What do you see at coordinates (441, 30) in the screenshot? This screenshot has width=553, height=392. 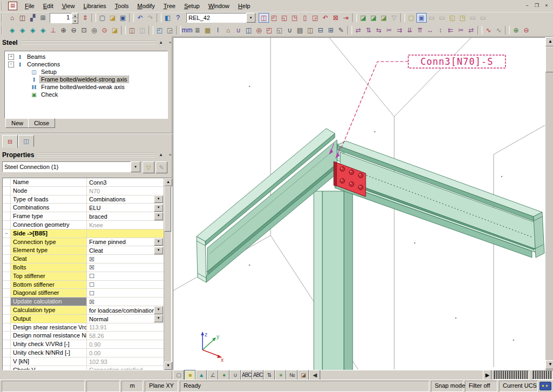 I see `trim-beam-icon: ↕` at bounding box center [441, 30].